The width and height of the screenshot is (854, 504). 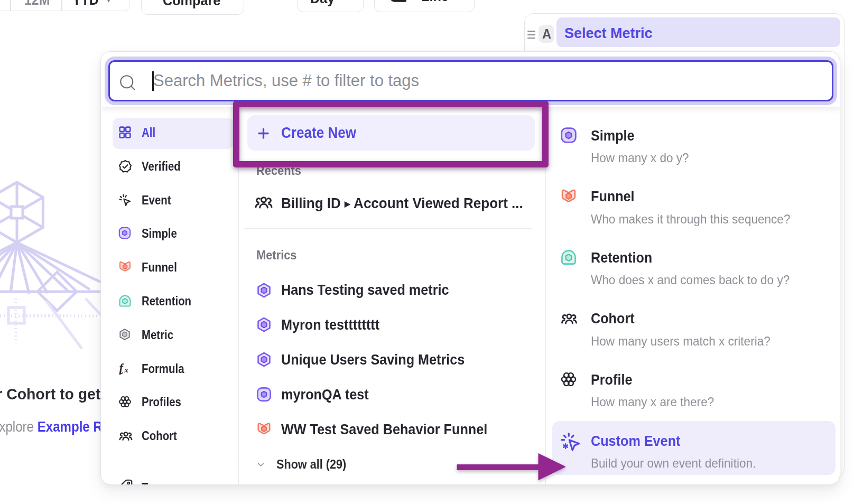 What do you see at coordinates (122, 368) in the screenshot?
I see `svg-text: f` at bounding box center [122, 368].